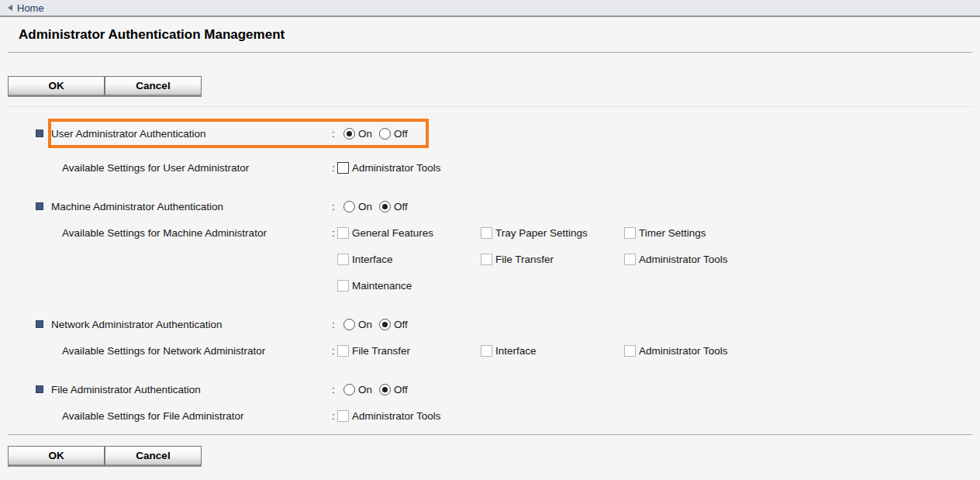 The height and width of the screenshot is (480, 980). I want to click on section-label: File Administrator Authentication, so click(192, 389).